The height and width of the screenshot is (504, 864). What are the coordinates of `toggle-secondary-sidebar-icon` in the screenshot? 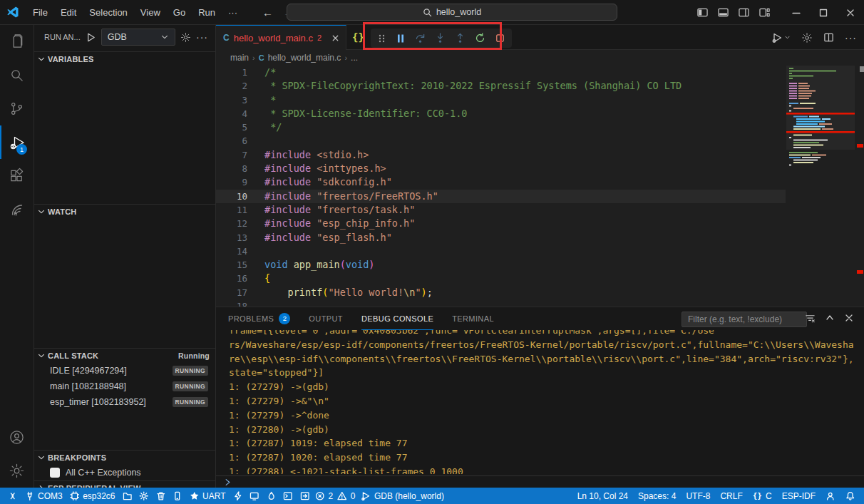 It's located at (744, 13).